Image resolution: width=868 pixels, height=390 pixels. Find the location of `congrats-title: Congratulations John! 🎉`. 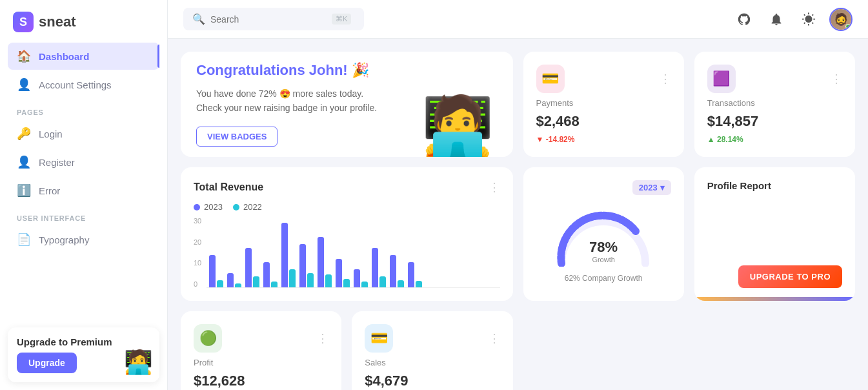

congrats-title: Congratulations John! 🎉 is located at coordinates (287, 70).